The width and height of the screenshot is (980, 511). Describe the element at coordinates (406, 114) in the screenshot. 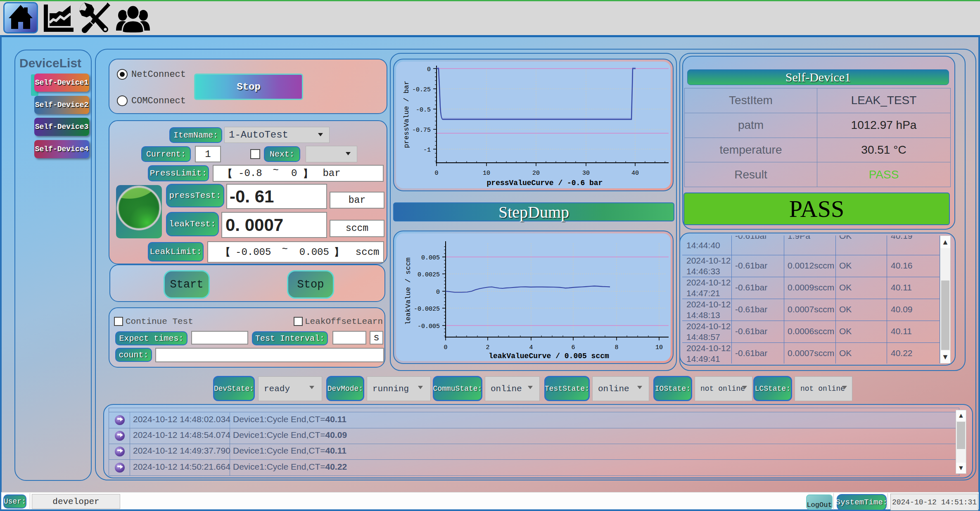

I see `svg-text: pressValue / bar` at that location.